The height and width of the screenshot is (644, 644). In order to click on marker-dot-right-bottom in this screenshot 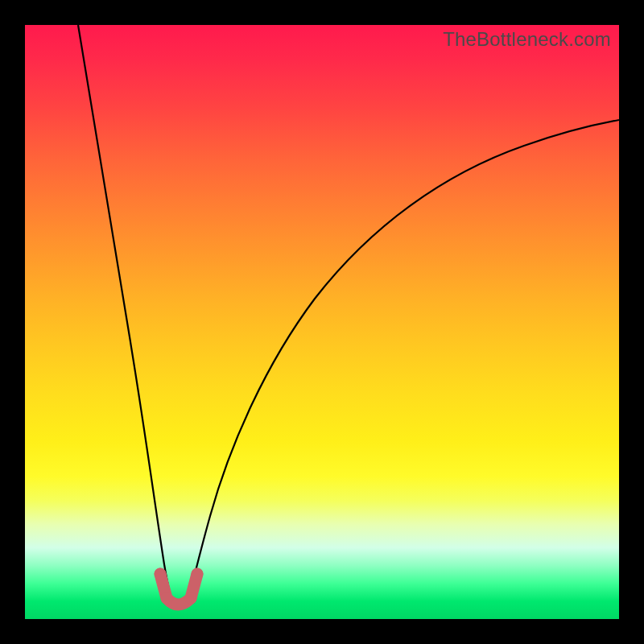, I will do `click(192, 599)`.